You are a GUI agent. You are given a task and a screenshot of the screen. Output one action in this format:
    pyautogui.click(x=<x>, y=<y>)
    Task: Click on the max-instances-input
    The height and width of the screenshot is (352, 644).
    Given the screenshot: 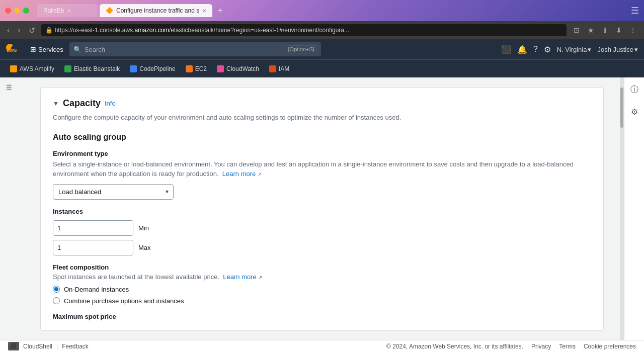 What is the action you would take?
    pyautogui.click(x=94, y=247)
    